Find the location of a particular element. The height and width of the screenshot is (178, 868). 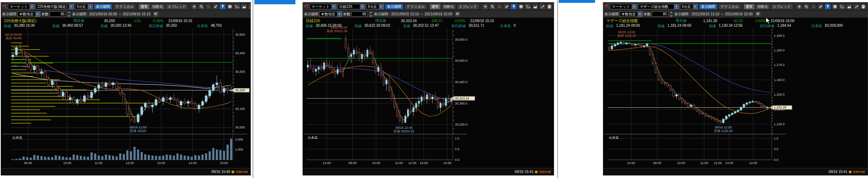

ohlc-value: 1,130.34 12:56 is located at coordinates (731, 26).